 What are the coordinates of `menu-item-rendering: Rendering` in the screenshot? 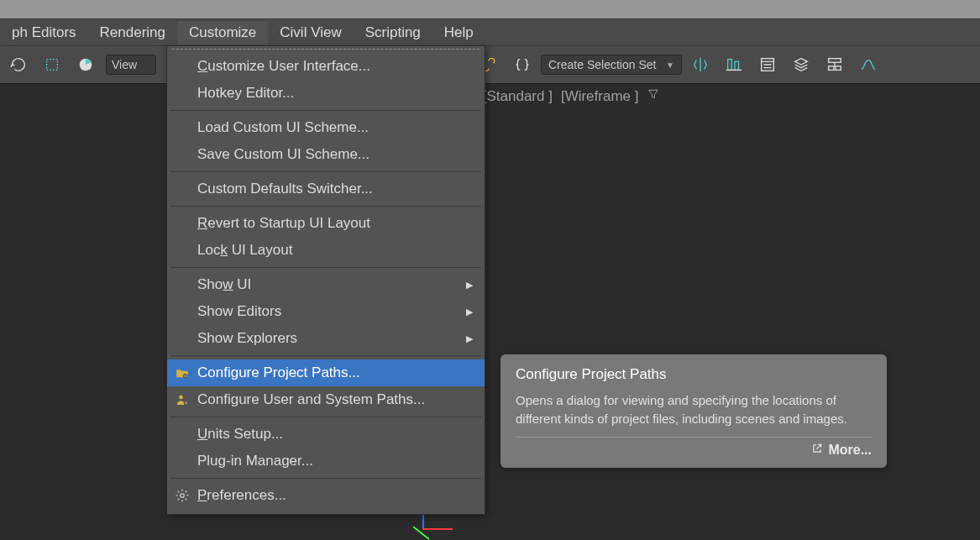 It's located at (133, 33).